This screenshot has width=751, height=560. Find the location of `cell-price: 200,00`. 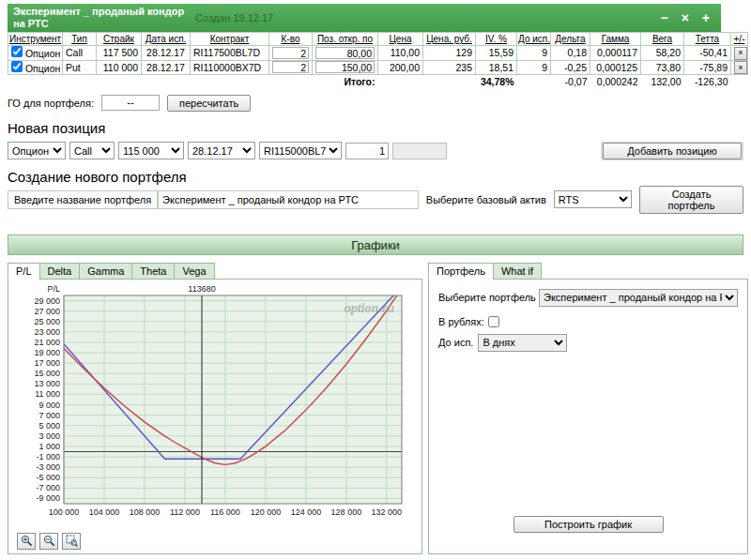

cell-price: 200,00 is located at coordinates (401, 68).